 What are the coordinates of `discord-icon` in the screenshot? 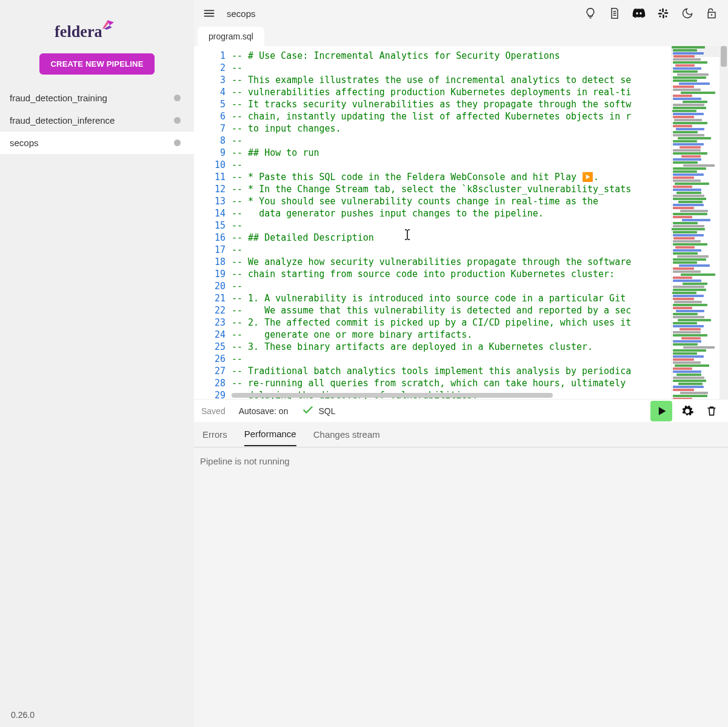 It's located at (639, 13).